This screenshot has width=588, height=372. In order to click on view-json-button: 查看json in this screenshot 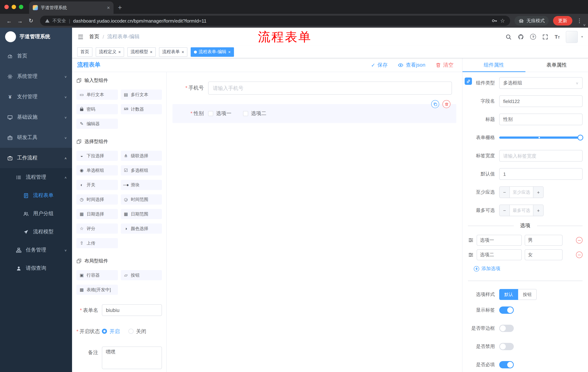, I will do `click(412, 65)`.